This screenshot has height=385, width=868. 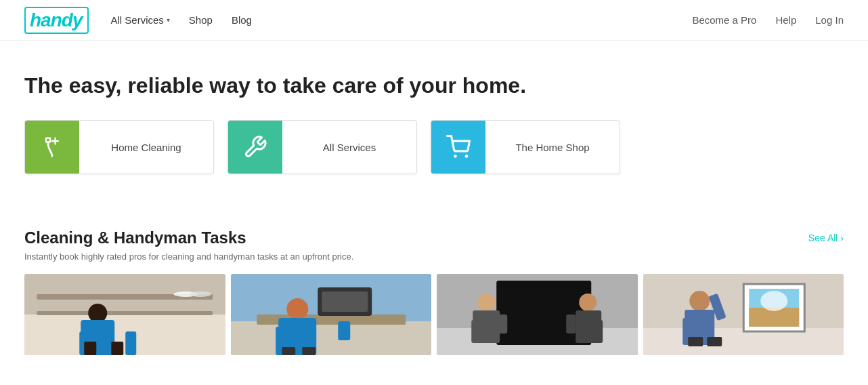 I want to click on home-shop-icon-bg, so click(x=458, y=147).